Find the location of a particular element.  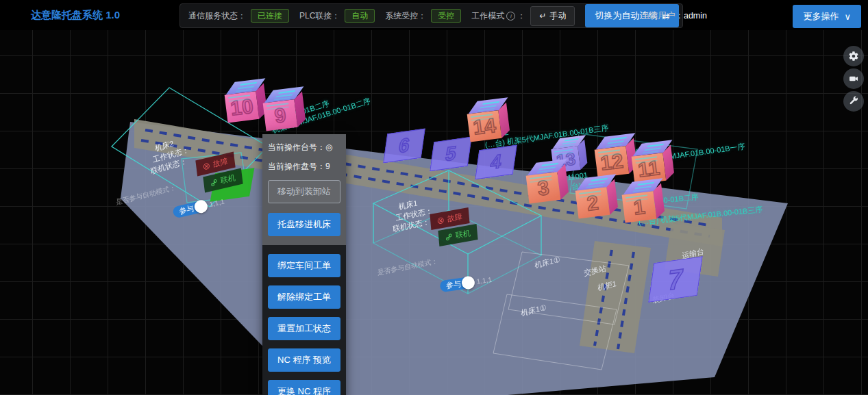

station-tile-7: 7 is located at coordinates (675, 279).